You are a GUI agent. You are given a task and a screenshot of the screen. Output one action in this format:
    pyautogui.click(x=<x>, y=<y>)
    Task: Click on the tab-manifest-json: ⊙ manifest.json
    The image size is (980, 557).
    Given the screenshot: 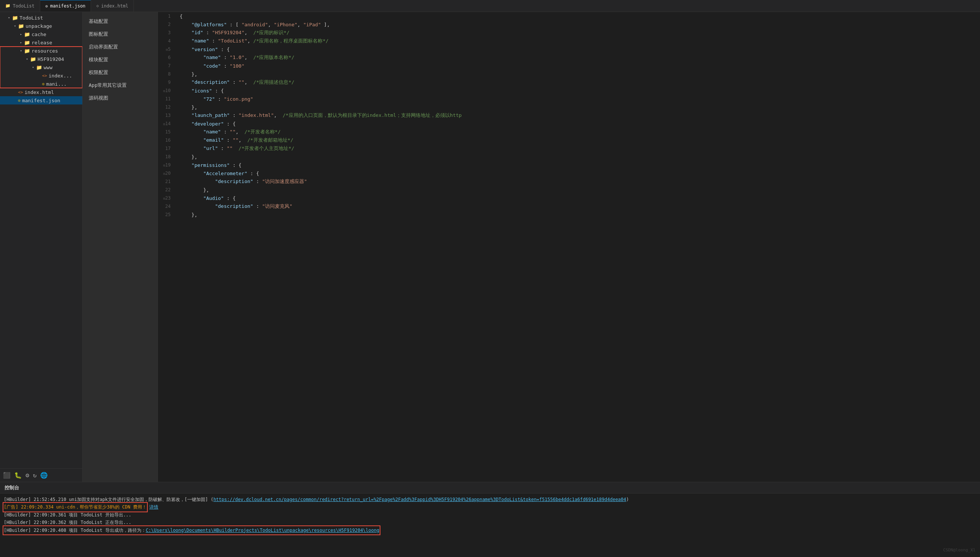 What is the action you would take?
    pyautogui.click(x=66, y=6)
    